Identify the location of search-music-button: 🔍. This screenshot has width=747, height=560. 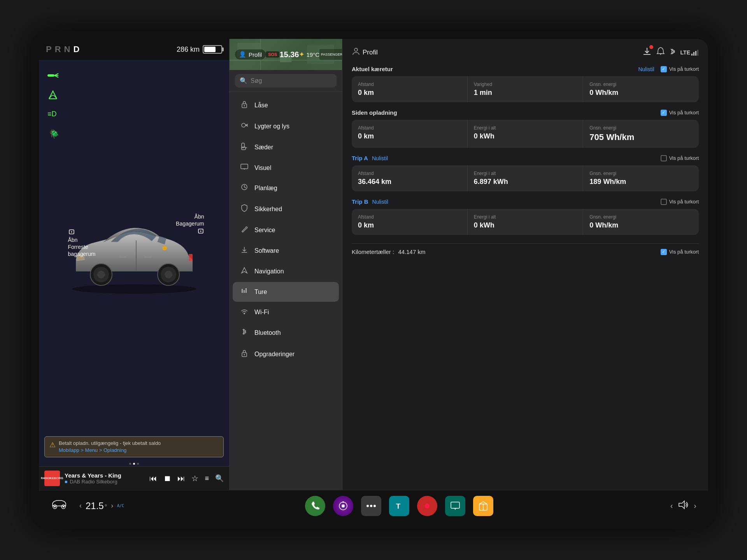
(219, 478).